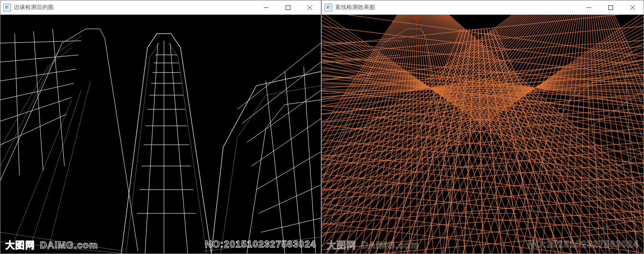  I want to click on title-left-group: 直线检测效果图, so click(350, 8).